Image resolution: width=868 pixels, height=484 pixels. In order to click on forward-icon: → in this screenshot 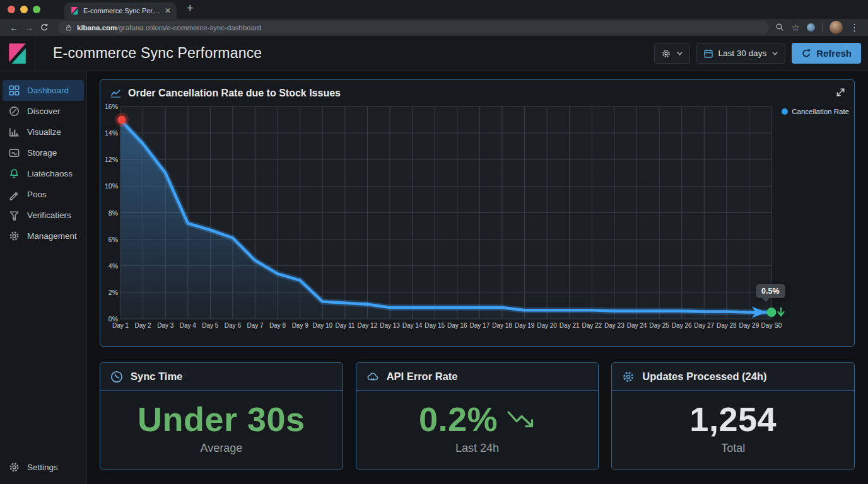, I will do `click(29, 28)`.